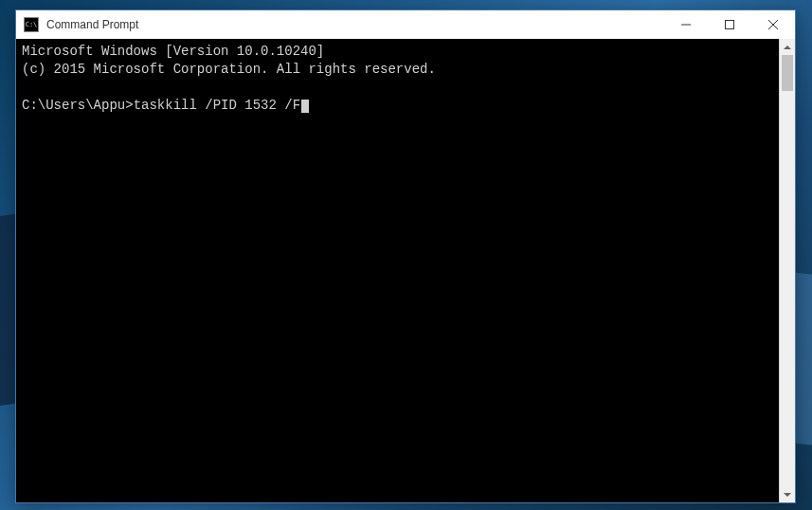 This screenshot has height=510, width=812. What do you see at coordinates (686, 25) in the screenshot?
I see `minimize-icon` at bounding box center [686, 25].